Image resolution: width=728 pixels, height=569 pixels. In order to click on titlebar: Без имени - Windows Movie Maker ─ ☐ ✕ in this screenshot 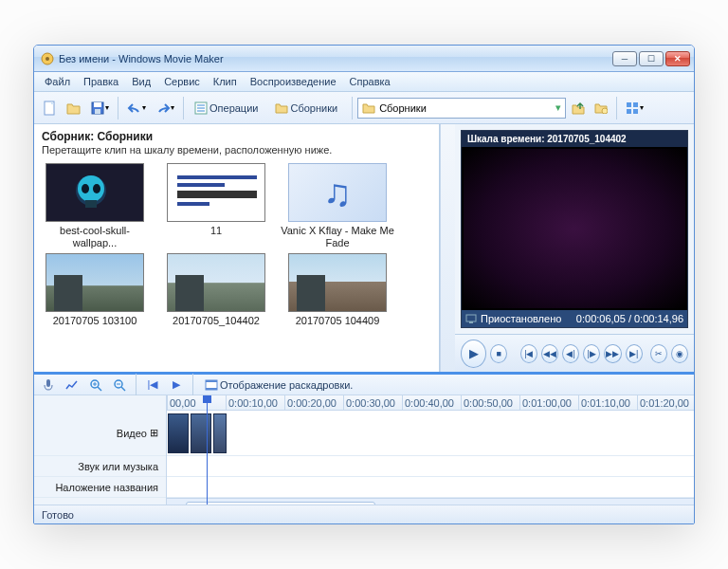, I will do `click(364, 59)`.